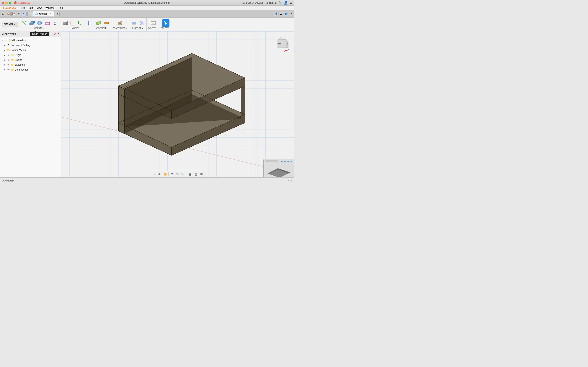 This screenshot has height=367, width=588. Describe the element at coordinates (19, 14) in the screenshot. I see `undo-button: ↩` at that location.